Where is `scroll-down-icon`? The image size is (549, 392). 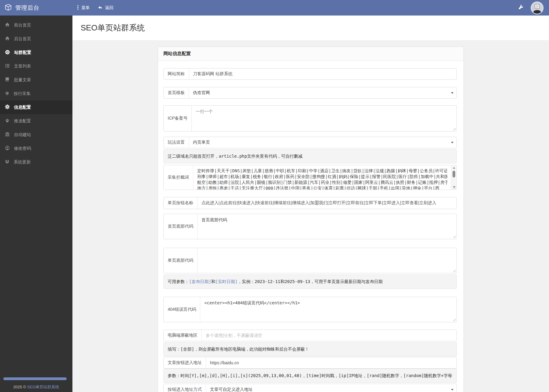
scroll-down-icon is located at coordinates (454, 187).